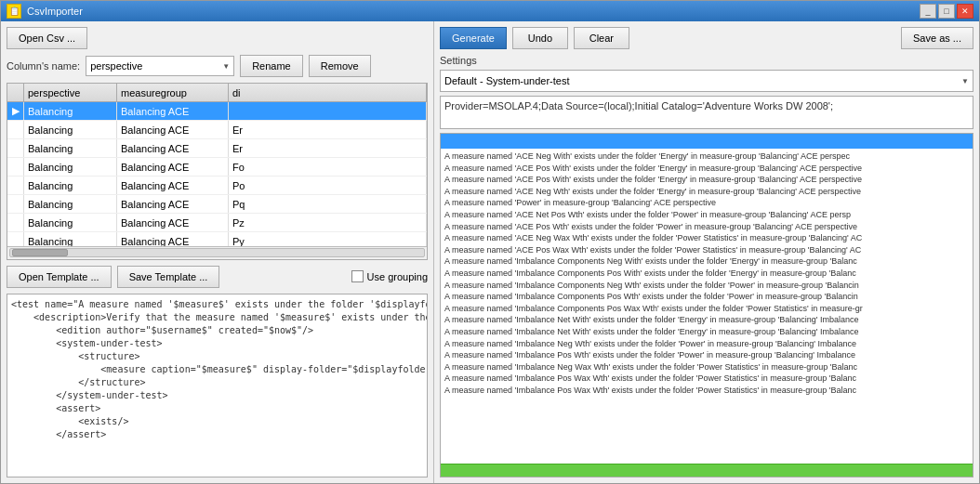 Image resolution: width=980 pixels, height=484 pixels. I want to click on save-as-button: Save as ..., so click(937, 38).